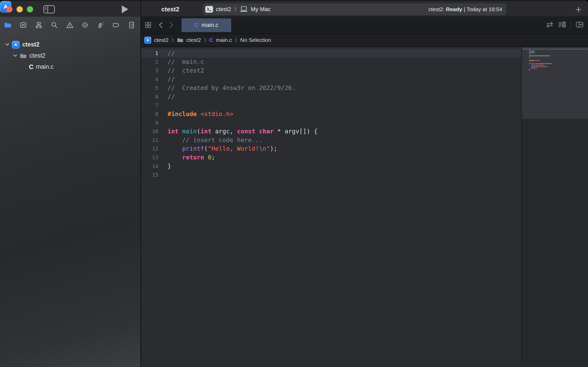 The image size is (588, 367). What do you see at coordinates (23, 56) in the screenshot?
I see `folder-icon` at bounding box center [23, 56].